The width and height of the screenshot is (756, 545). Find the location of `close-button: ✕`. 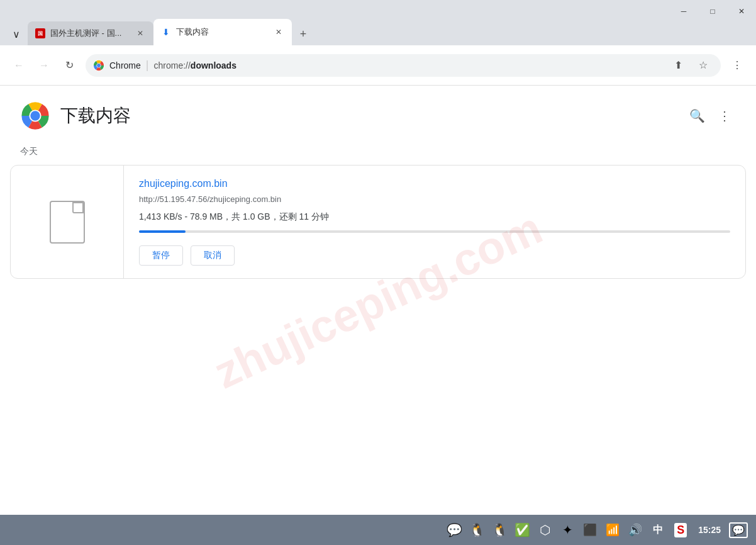

close-button: ✕ is located at coordinates (742, 11).